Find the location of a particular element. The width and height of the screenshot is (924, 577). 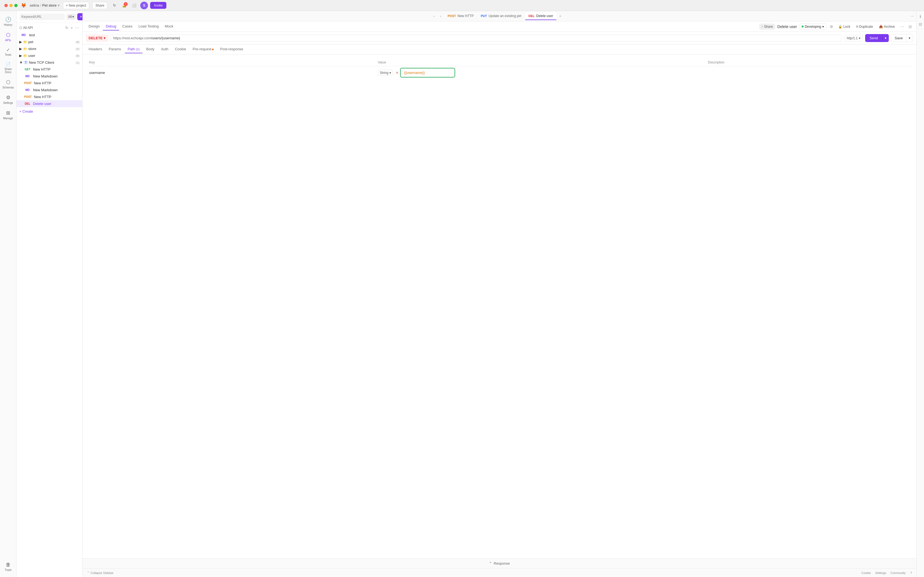

tree-item-pet: ▶ 📁 pet (8) is located at coordinates (49, 42).